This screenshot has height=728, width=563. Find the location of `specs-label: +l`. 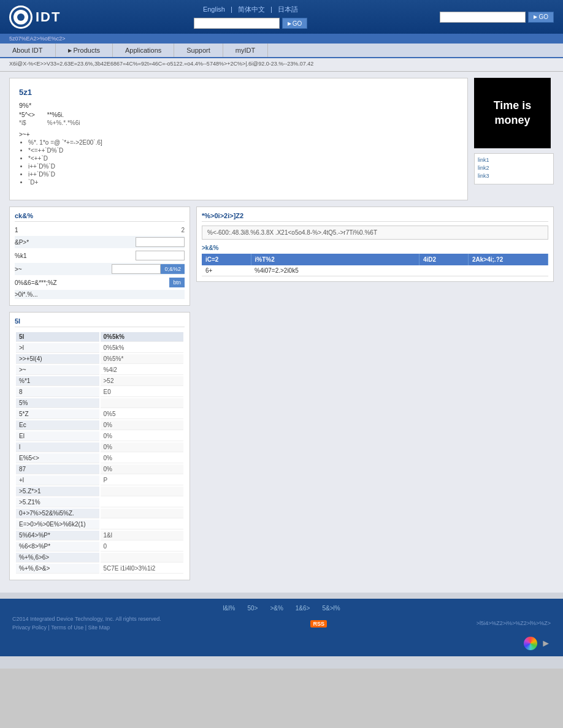

specs-label: +l is located at coordinates (58, 480).